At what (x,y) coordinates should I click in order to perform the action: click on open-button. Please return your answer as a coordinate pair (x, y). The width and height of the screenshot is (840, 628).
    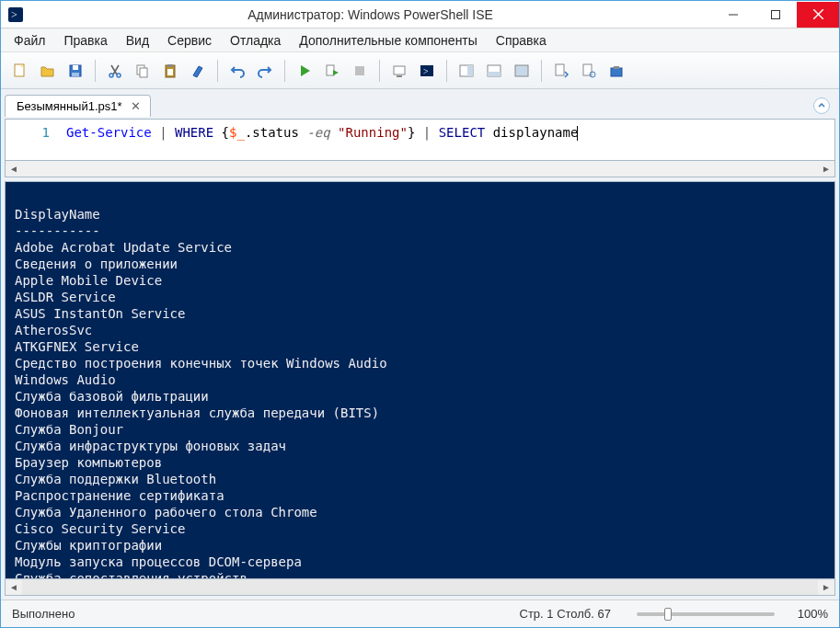
    Looking at the image, I should click on (48, 71).